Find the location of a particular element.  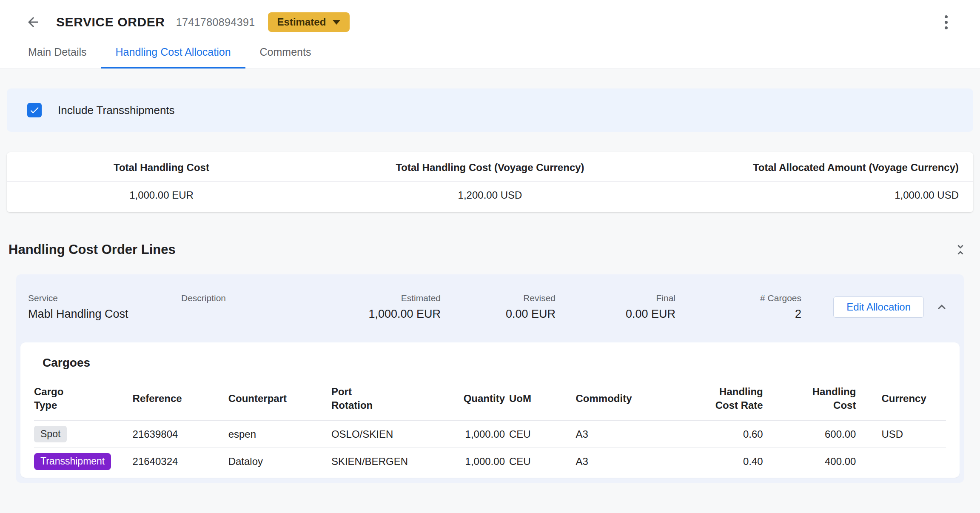

back-button is located at coordinates (33, 22).